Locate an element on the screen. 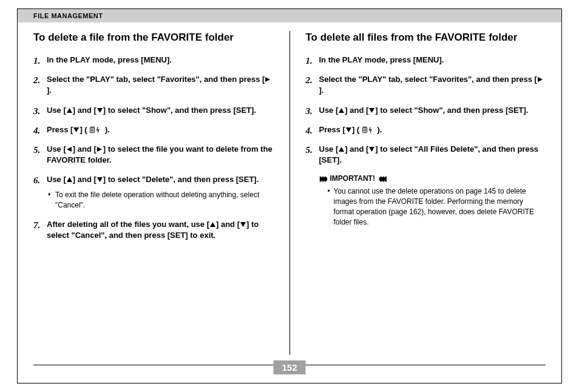 Image resolution: width=579 pixels, height=392 pixels. important-row: ◗◗◗ IMPORTANT! ◖◖◖ is located at coordinates (433, 178).